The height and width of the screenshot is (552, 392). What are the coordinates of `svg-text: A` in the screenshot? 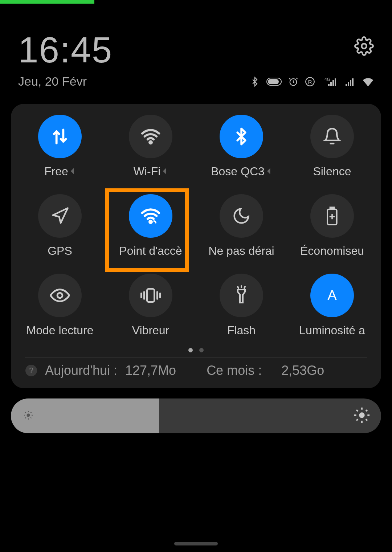 It's located at (332, 295).